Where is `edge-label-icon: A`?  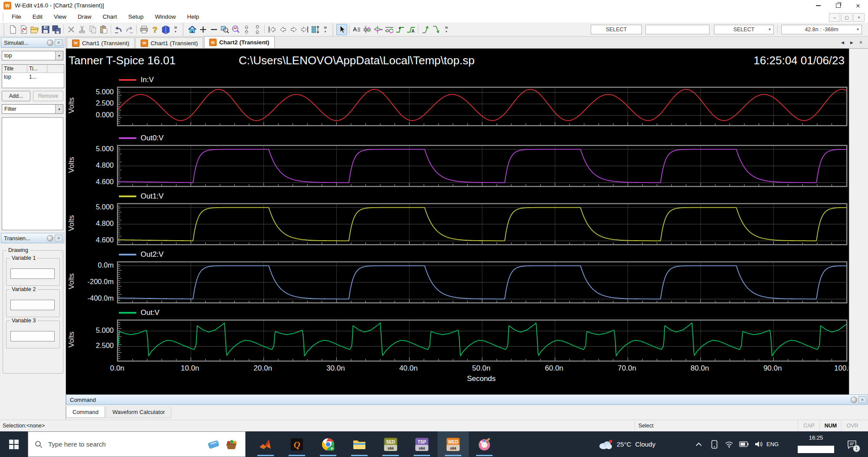 edge-label-icon: A is located at coordinates (411, 30).